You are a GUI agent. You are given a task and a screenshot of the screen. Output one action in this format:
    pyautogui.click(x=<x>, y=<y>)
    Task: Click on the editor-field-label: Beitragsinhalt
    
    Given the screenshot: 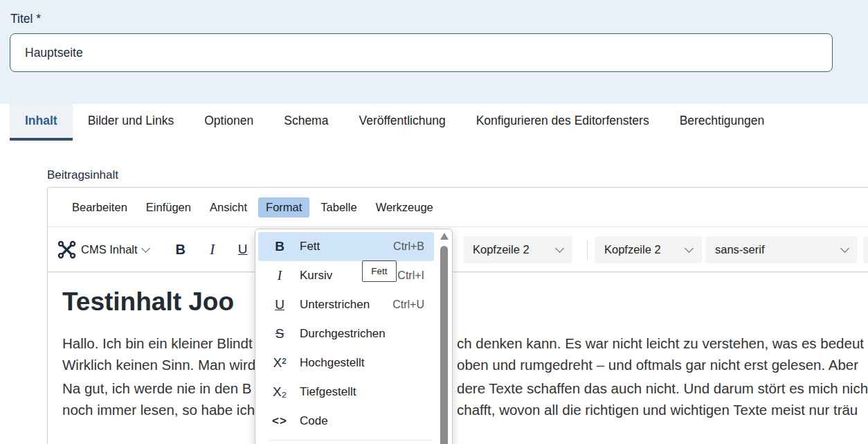 What is the action you would take?
    pyautogui.click(x=83, y=175)
    